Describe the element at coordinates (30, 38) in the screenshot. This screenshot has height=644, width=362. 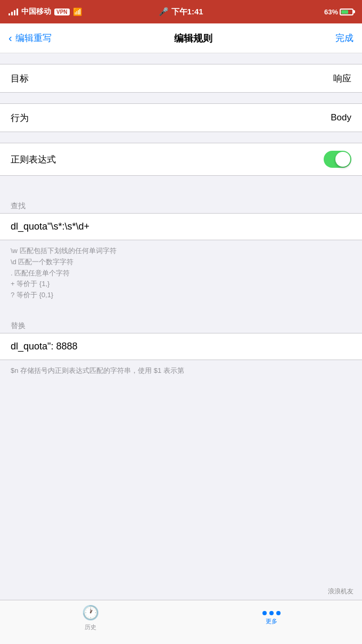
I see `back-button: ‹ 编辑重写` at that location.